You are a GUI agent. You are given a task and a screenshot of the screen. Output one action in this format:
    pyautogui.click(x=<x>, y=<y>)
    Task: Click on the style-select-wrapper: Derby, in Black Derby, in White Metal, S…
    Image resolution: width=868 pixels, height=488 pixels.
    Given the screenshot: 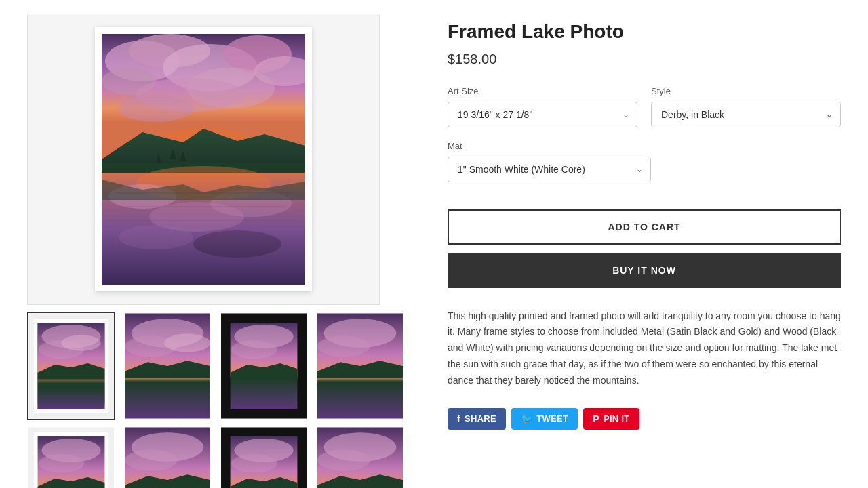 What is the action you would take?
    pyautogui.click(x=746, y=115)
    